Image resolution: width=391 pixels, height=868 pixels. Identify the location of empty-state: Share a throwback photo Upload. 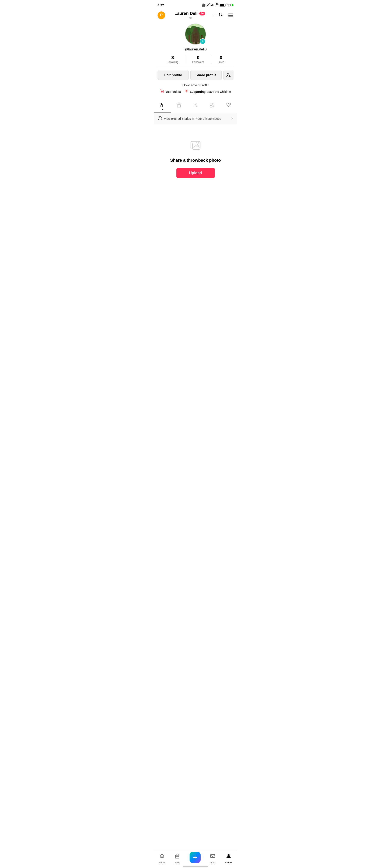
(196, 155).